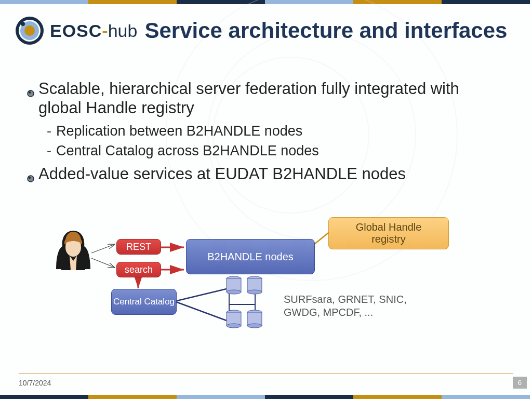  Describe the element at coordinates (261, 98) in the screenshot. I see `bullet-1: Scalable, hierarchical server federation…` at that location.